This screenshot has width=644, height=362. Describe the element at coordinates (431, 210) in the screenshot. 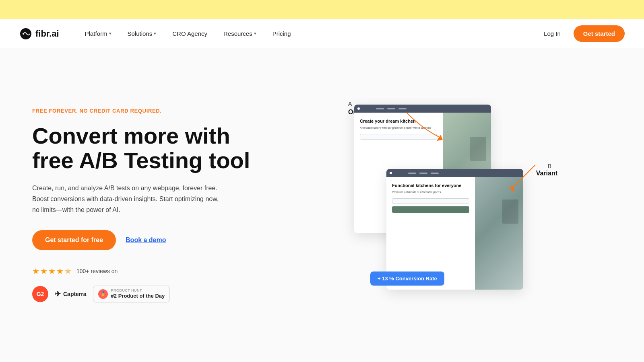

I see `mockup-variant-submit` at that location.